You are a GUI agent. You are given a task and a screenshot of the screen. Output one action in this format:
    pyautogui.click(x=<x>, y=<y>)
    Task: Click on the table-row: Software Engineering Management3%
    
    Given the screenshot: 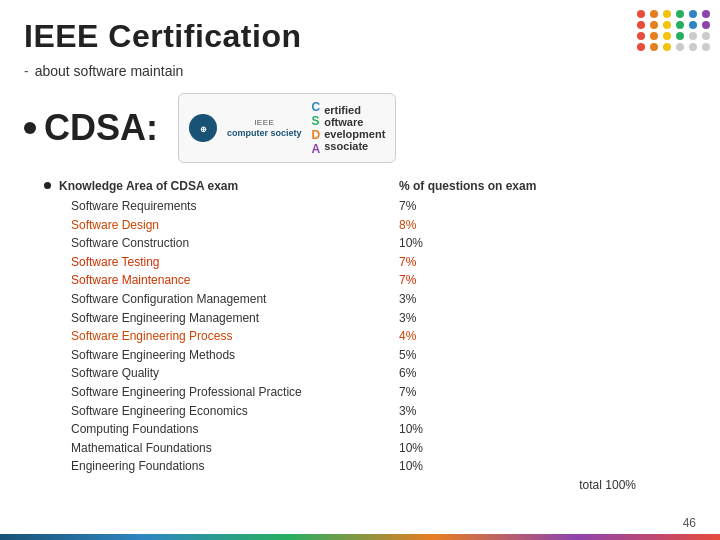 What is the action you would take?
    pyautogui.click(x=378, y=318)
    